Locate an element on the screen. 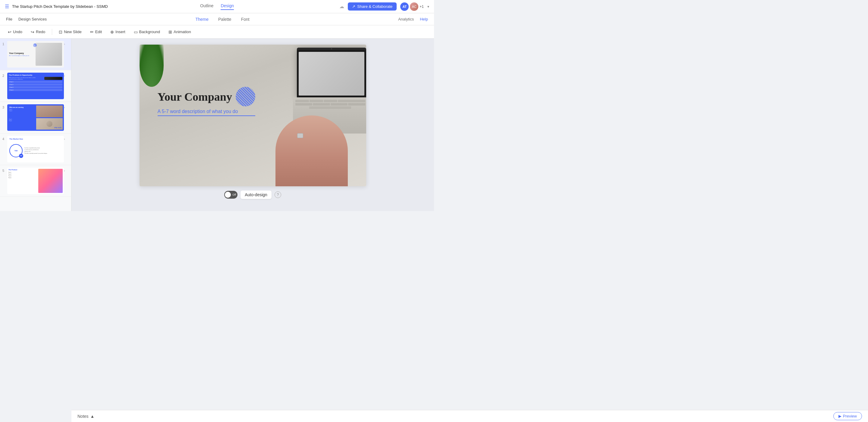 The image size is (868, 422). animation-icon: ⊞ is located at coordinates (170, 32).